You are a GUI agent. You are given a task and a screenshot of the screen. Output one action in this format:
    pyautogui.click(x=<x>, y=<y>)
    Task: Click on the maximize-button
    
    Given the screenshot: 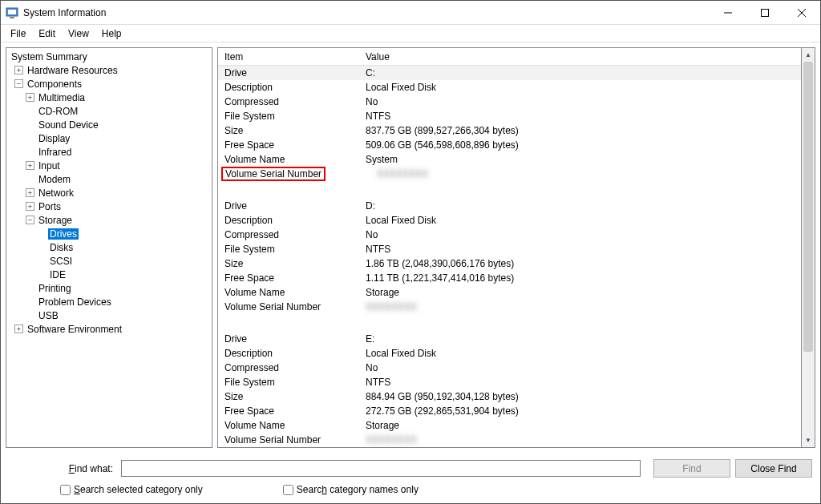 What is the action you would take?
    pyautogui.click(x=765, y=13)
    